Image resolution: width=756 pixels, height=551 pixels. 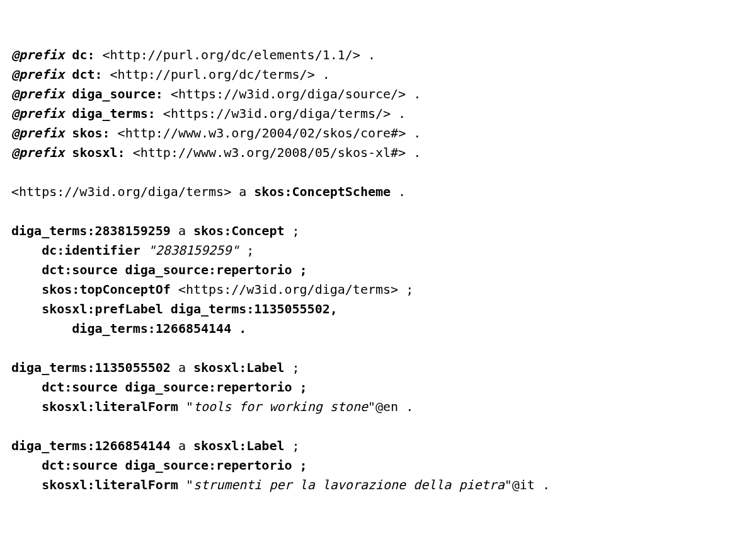 I want to click on predicate: skos:topConceptOf, so click(x=106, y=289).